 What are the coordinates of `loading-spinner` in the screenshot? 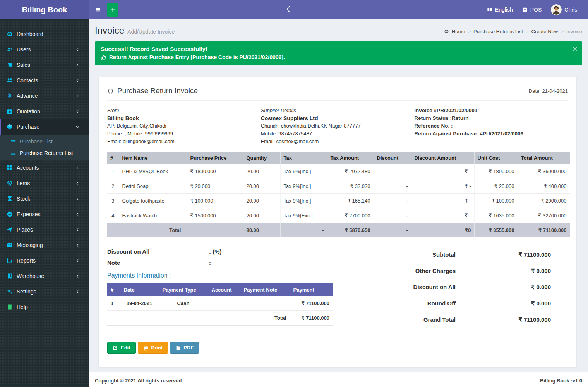 It's located at (291, 9).